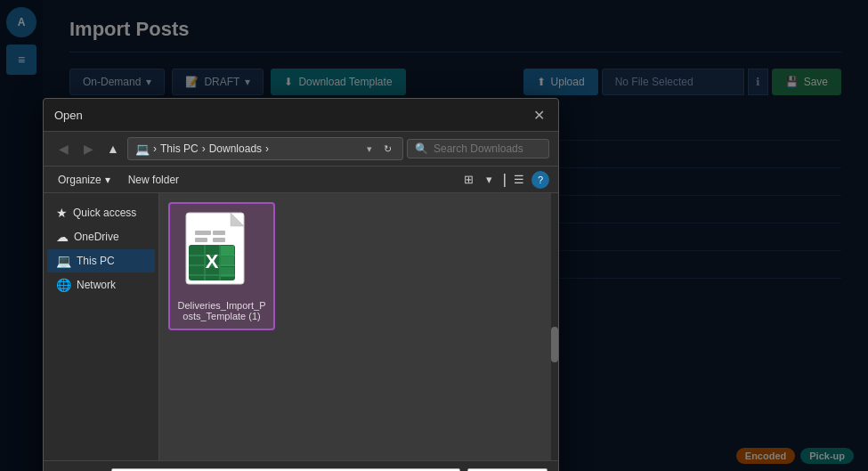  Describe the element at coordinates (62, 213) in the screenshot. I see `quick-access-icon: ★` at that location.